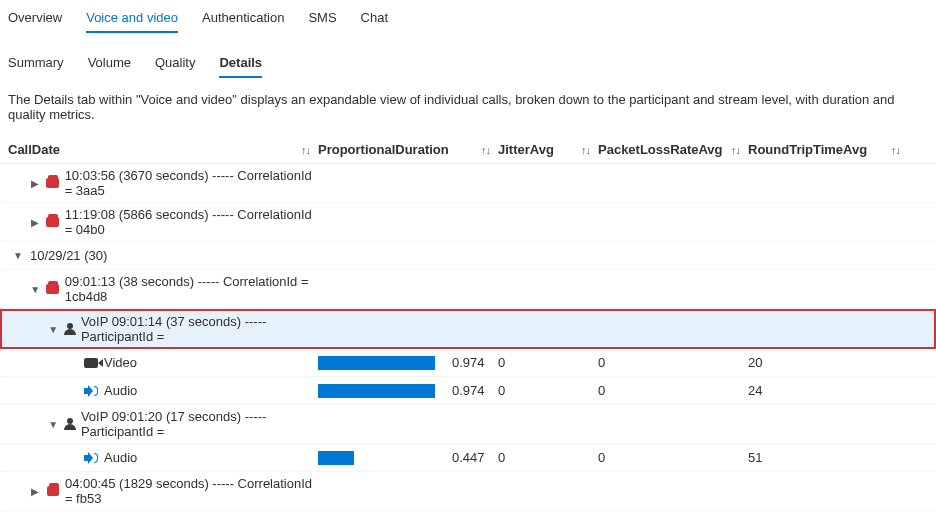 This screenshot has width=936, height=512. Describe the element at coordinates (755, 362) in the screenshot. I see `roundtrip-value: 20` at that location.